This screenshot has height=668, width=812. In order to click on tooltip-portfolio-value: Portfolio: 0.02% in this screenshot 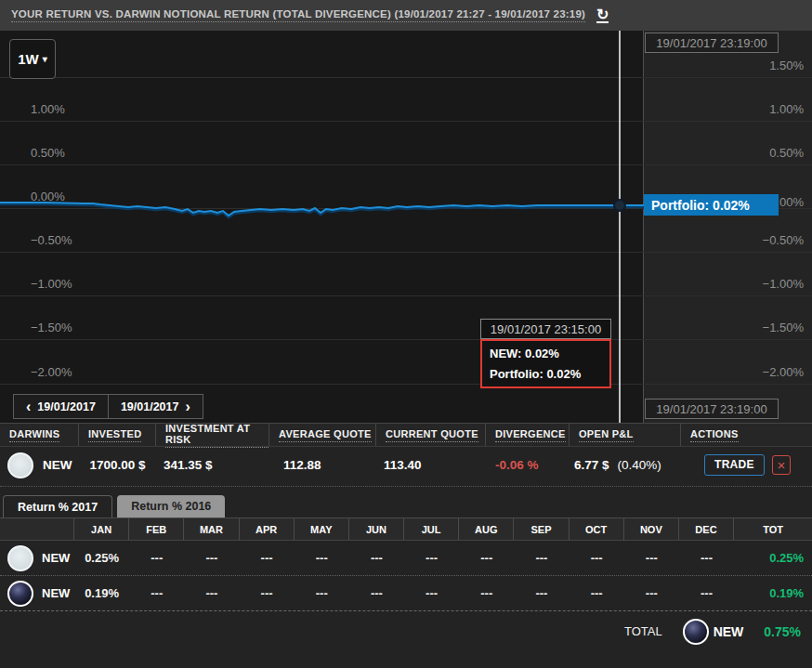, I will do `click(546, 373)`.